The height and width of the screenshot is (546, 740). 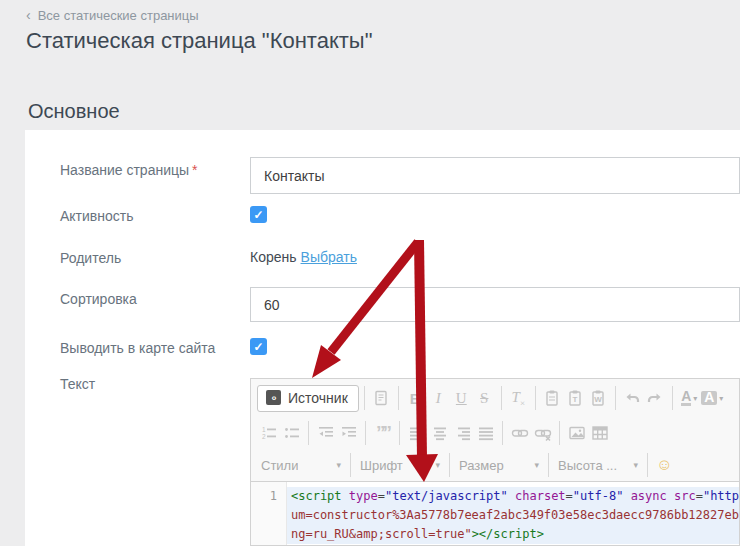 What do you see at coordinates (98, 299) in the screenshot?
I see `field-label-sort: Сортировка` at bounding box center [98, 299].